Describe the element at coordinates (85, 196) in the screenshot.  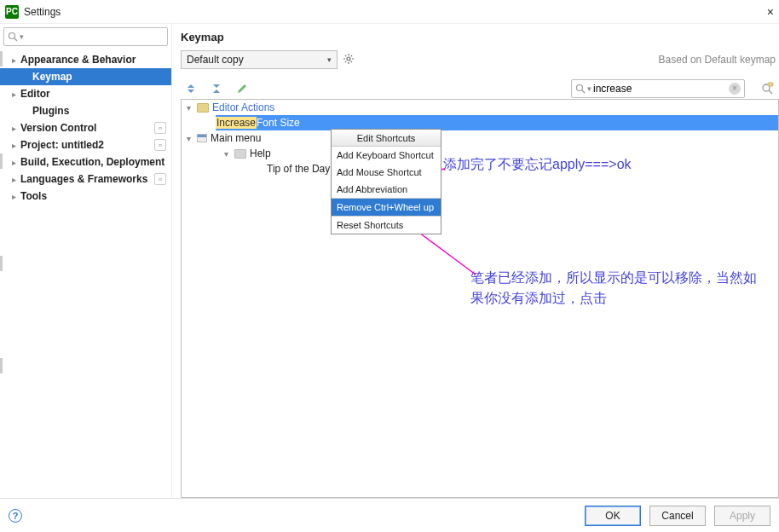
I see `sidebar-item: ▸Tools` at that location.